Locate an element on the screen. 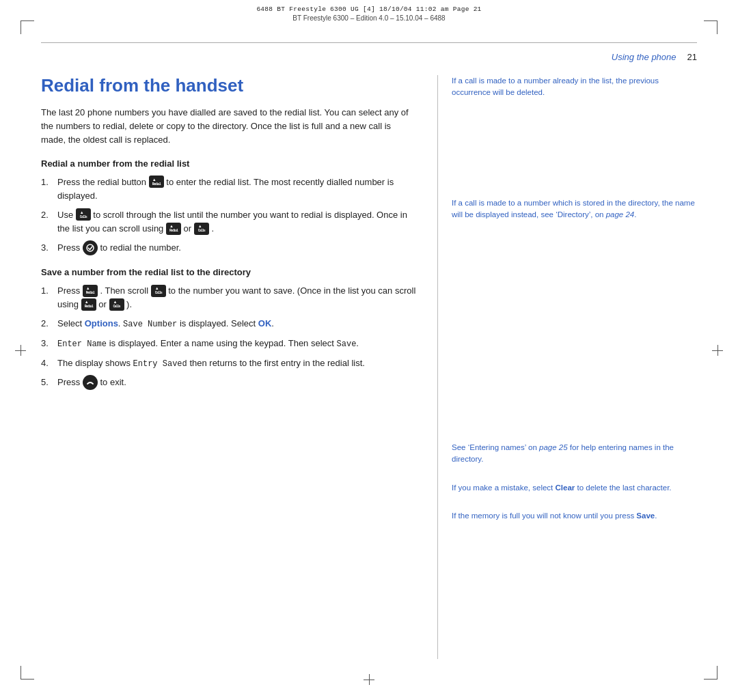 This screenshot has width=738, height=700. redial-small2-icon: ▲Redial is located at coordinates (89, 305).